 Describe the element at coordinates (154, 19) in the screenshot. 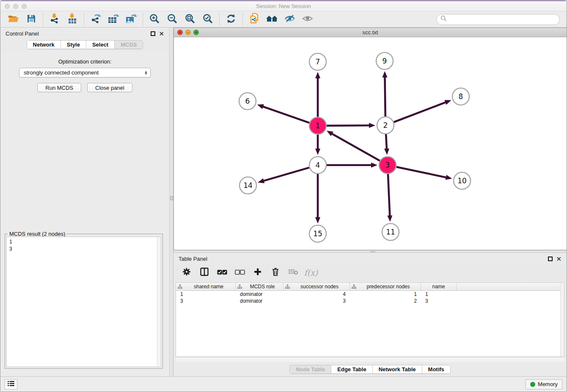

I see `zoom-in-button` at that location.